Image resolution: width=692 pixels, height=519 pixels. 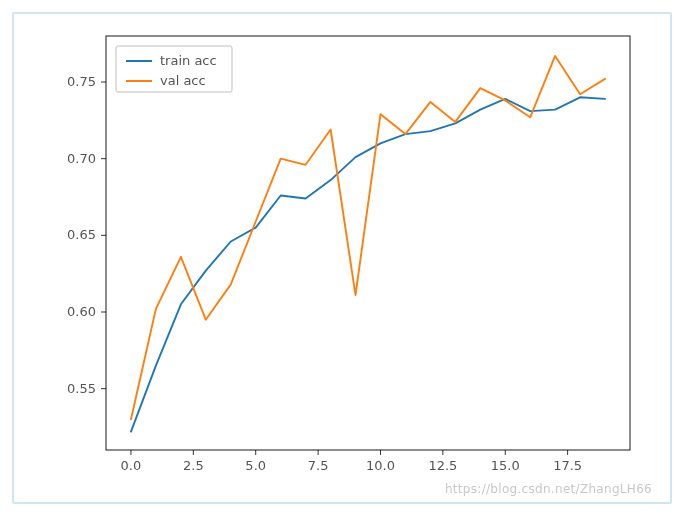 What do you see at coordinates (132, 466) in the screenshot?
I see `xtick-label: 0.0` at bounding box center [132, 466].